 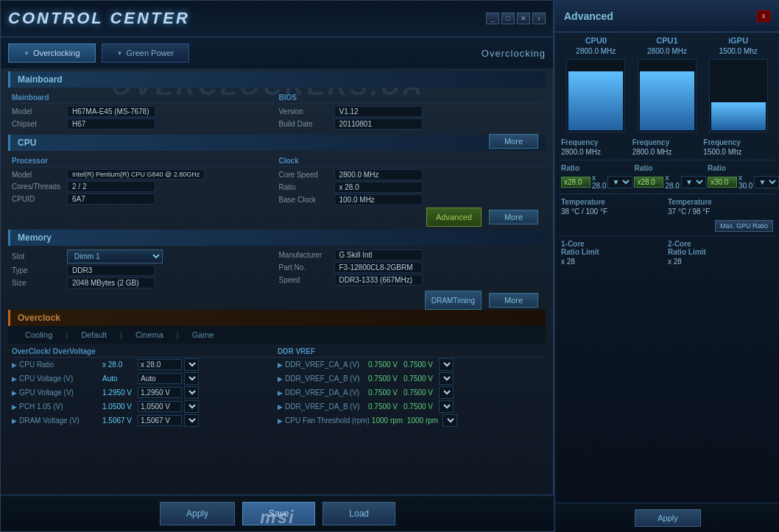 What do you see at coordinates (111, 112) in the screenshot?
I see `model-value: H67MA-E45 (MS-7678)` at bounding box center [111, 112].